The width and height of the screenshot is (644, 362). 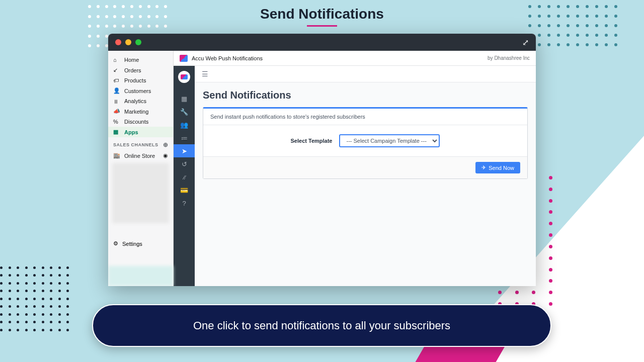 I want to click on hamburger-menu-button: ☰, so click(x=365, y=74).